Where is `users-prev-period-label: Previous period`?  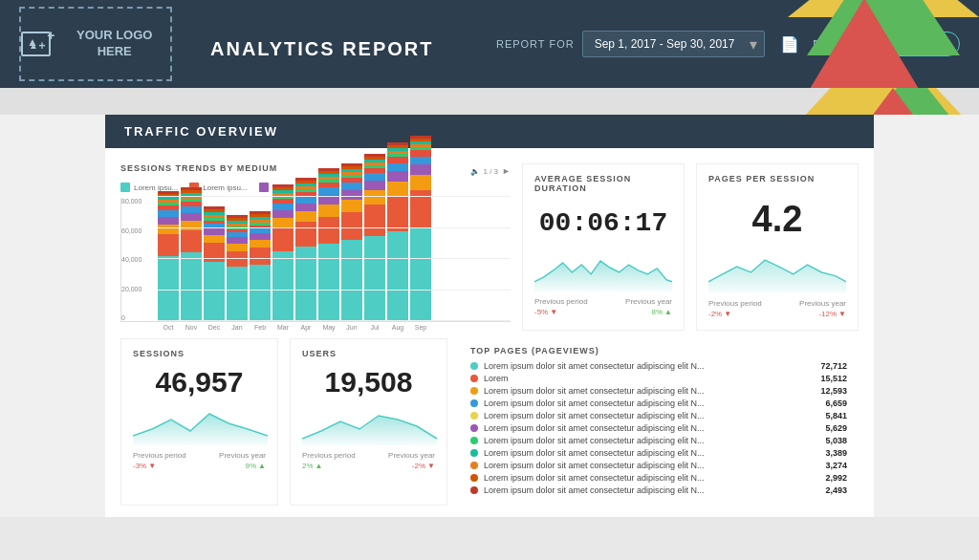 users-prev-period-label: Previous period is located at coordinates (329, 455).